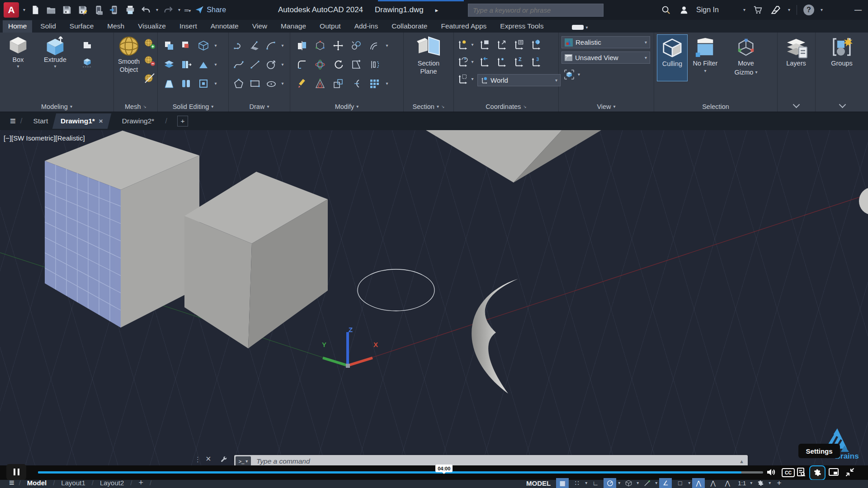  I want to click on copy-icon, so click(356, 46).